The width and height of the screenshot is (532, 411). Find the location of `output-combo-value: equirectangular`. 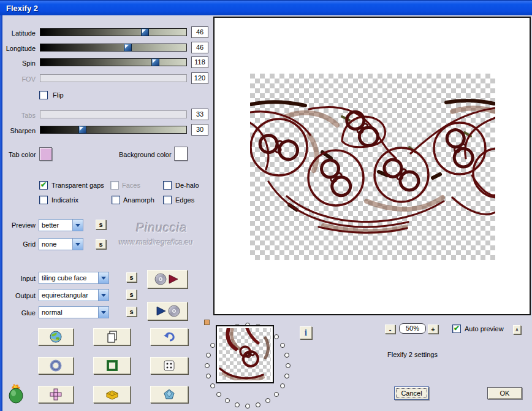

output-combo-value: equirectangular is located at coordinates (69, 295).